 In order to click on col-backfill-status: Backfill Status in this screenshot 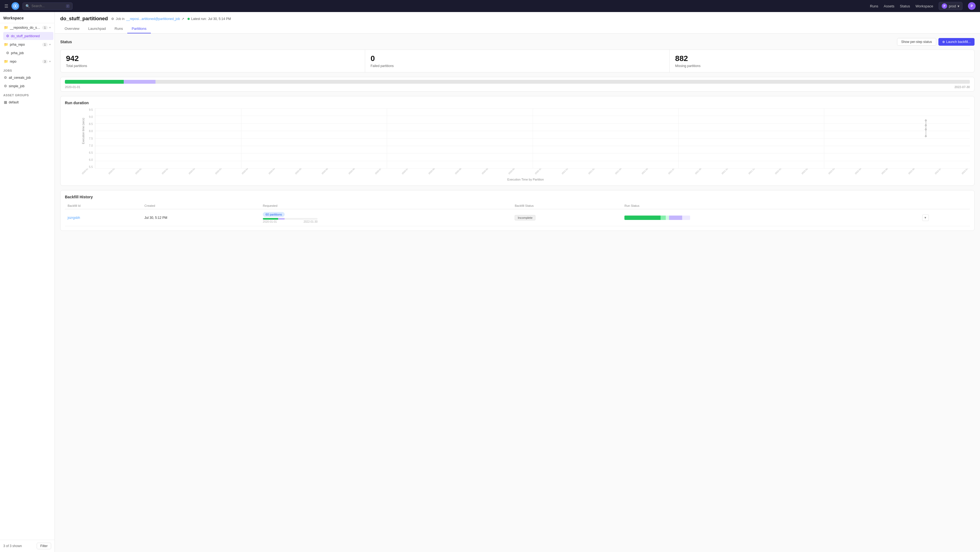, I will do `click(567, 206)`.